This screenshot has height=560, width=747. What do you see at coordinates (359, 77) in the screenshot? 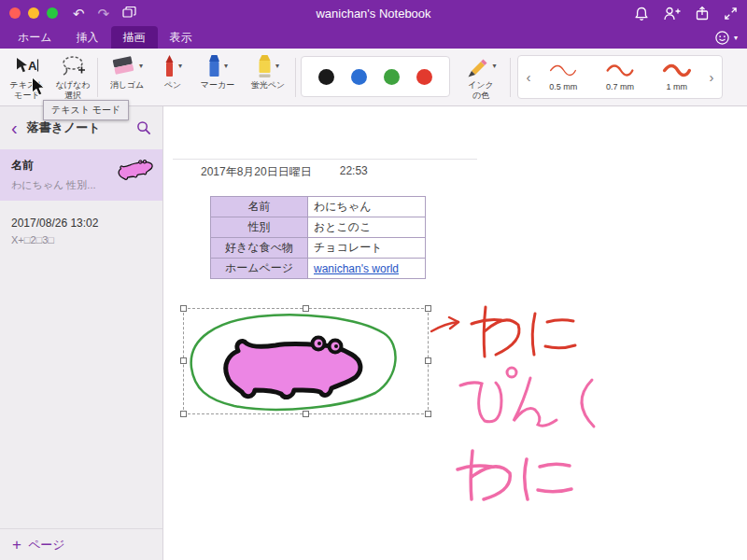
I see `ink-color-blue` at bounding box center [359, 77].